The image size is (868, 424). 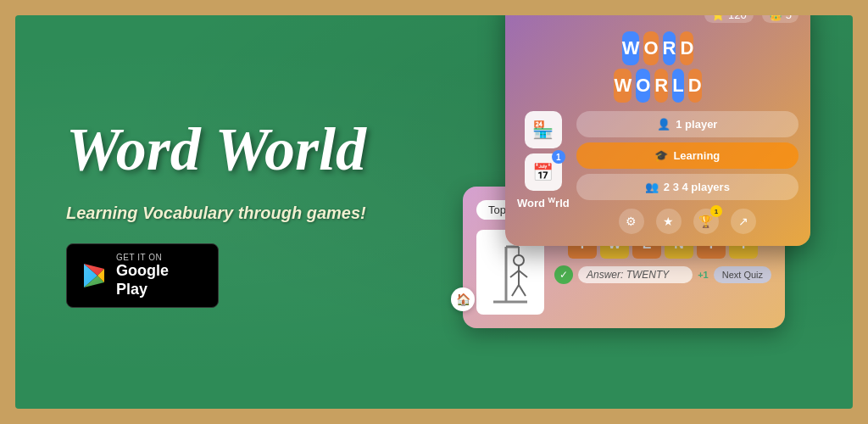 I want to click on game-card-header: ⭐ 120 👑 5, so click(x=658, y=19).